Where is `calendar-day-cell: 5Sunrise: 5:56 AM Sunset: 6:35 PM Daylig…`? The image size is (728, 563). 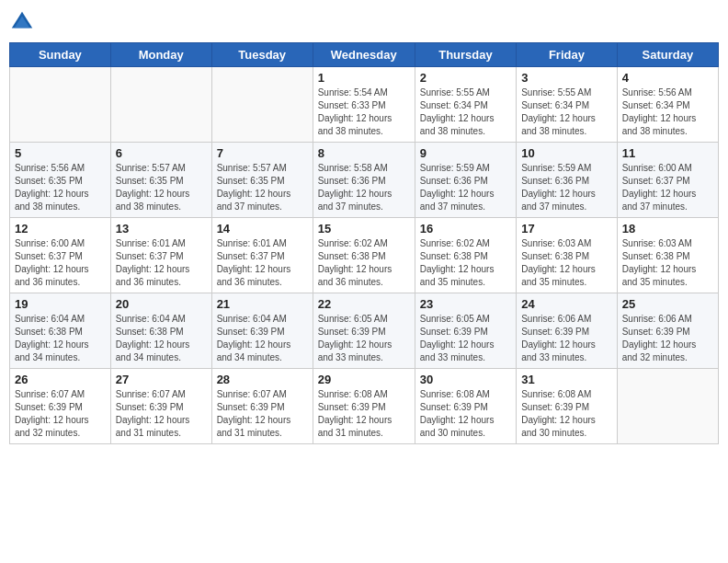
calendar-day-cell: 5Sunrise: 5:56 AM Sunset: 6:35 PM Daylig… is located at coordinates (61, 180).